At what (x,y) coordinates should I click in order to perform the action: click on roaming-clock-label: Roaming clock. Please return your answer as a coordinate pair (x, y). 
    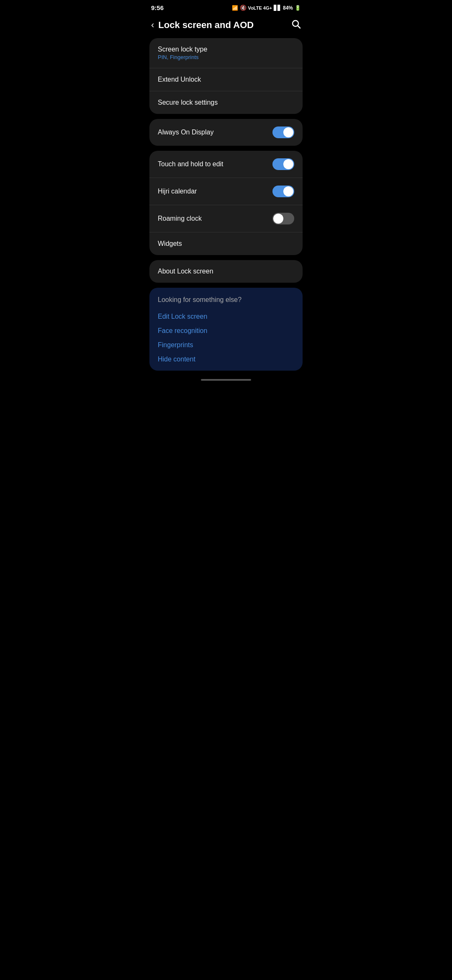
    Looking at the image, I should click on (180, 219).